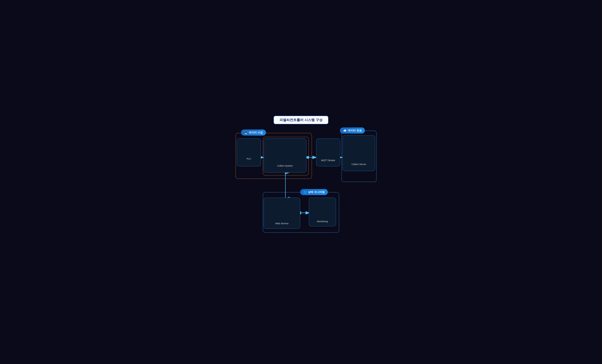 Image resolution: width=602 pixels, height=364 pixels. I want to click on plc-component: PLC, so click(249, 152).